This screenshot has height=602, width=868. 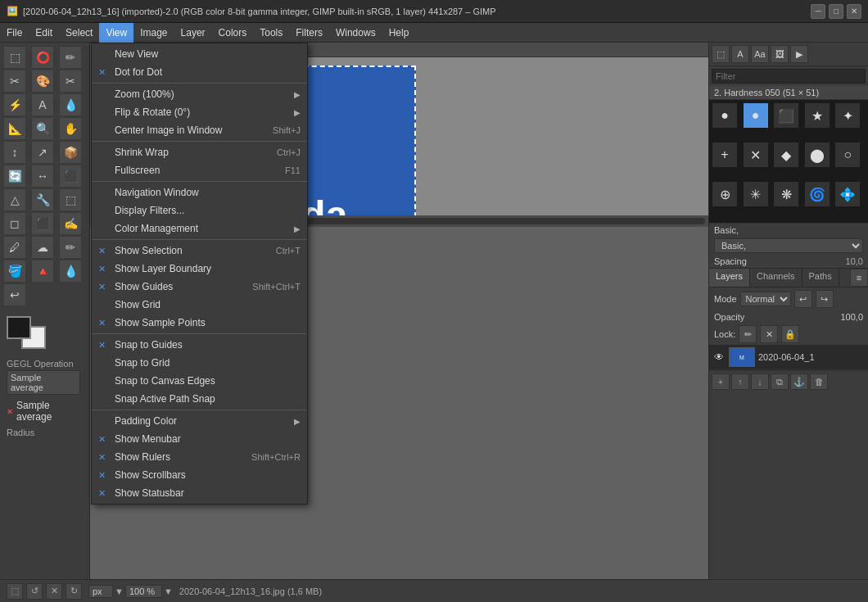 I want to click on menu-layer: Layer, so click(x=193, y=33).